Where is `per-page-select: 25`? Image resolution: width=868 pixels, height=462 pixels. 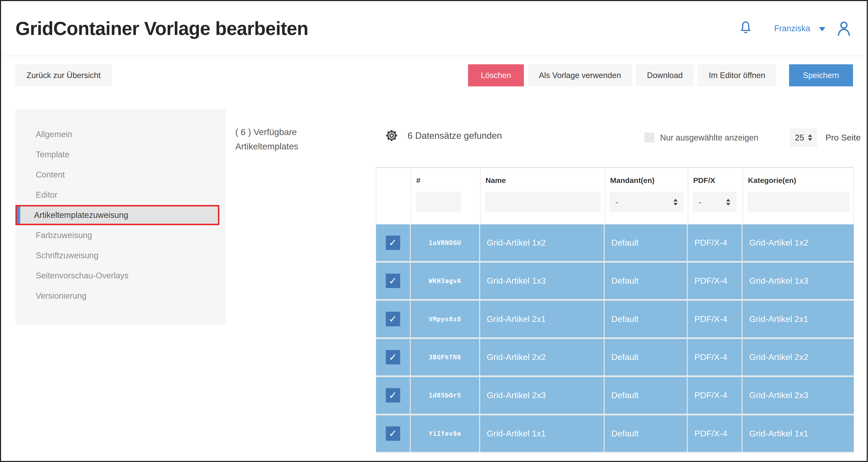 per-page-select: 25 is located at coordinates (803, 137).